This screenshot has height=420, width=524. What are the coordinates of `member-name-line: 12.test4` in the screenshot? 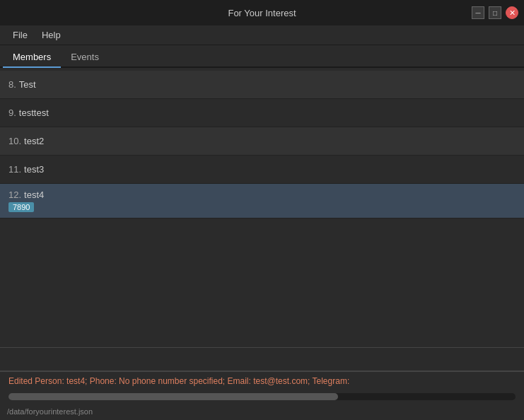 It's located at (262, 195).